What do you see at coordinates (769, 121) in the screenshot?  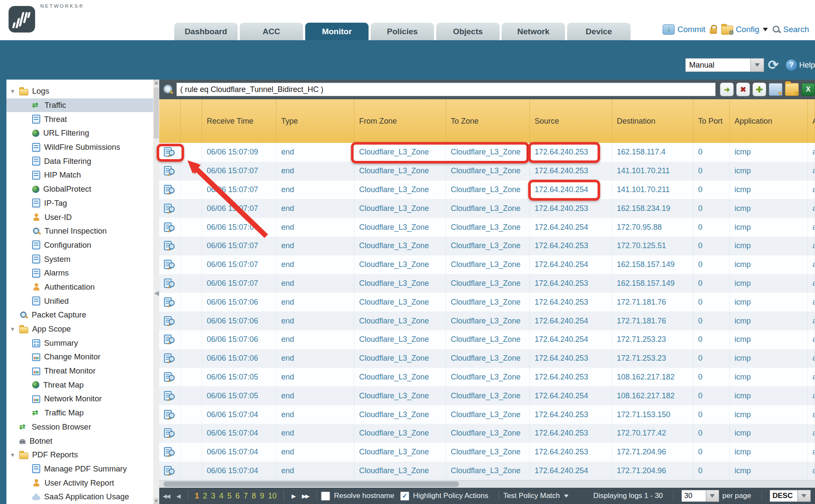 I see `column-header-application: Application` at bounding box center [769, 121].